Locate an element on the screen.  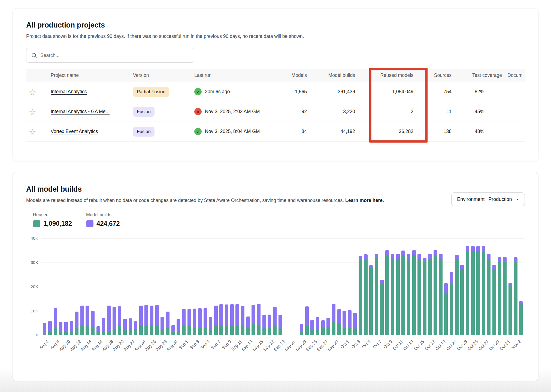
search-input is located at coordinates (115, 56).